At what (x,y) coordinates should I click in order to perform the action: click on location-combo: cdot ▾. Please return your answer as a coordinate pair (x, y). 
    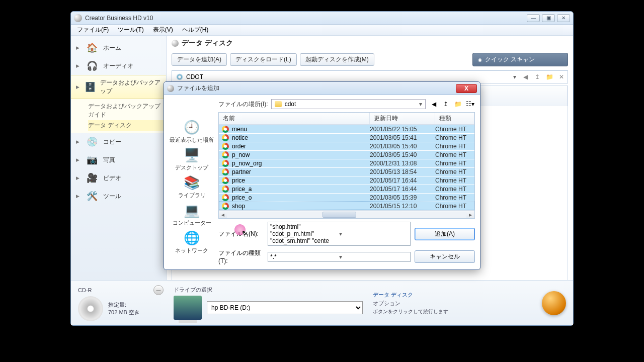
    Looking at the image, I should click on (348, 104).